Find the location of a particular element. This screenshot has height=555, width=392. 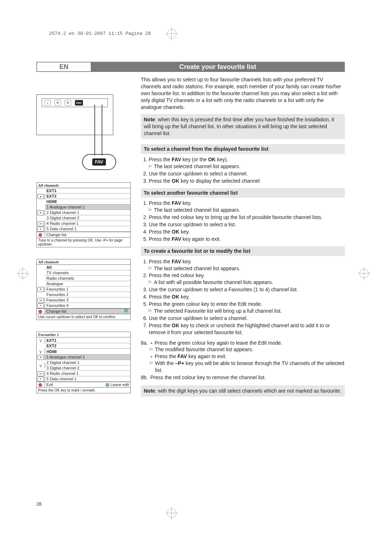

remote-illustration: • ⧉ ⧉ FAV FAV is located at coordinates (83, 133).